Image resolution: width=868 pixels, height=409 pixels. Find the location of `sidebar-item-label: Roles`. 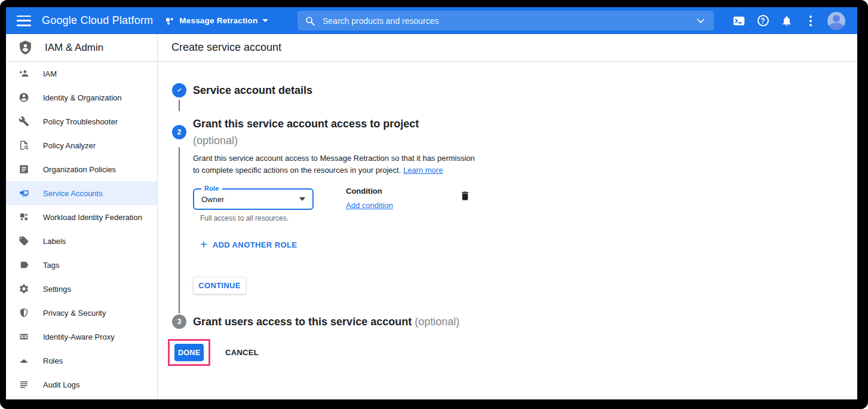

sidebar-item-label: Roles is located at coordinates (53, 361).